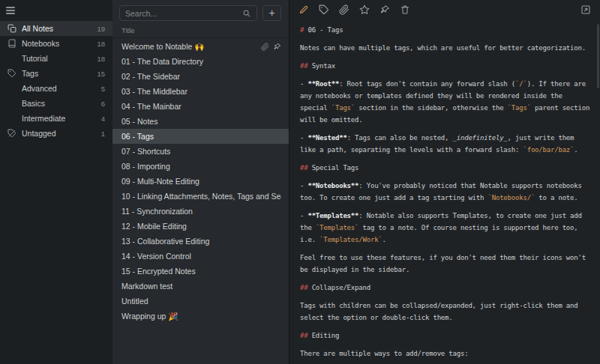 This screenshot has height=364, width=600. What do you see at coordinates (56, 73) in the screenshot?
I see `sidebar-item-tags: Tags15` at bounding box center [56, 73].